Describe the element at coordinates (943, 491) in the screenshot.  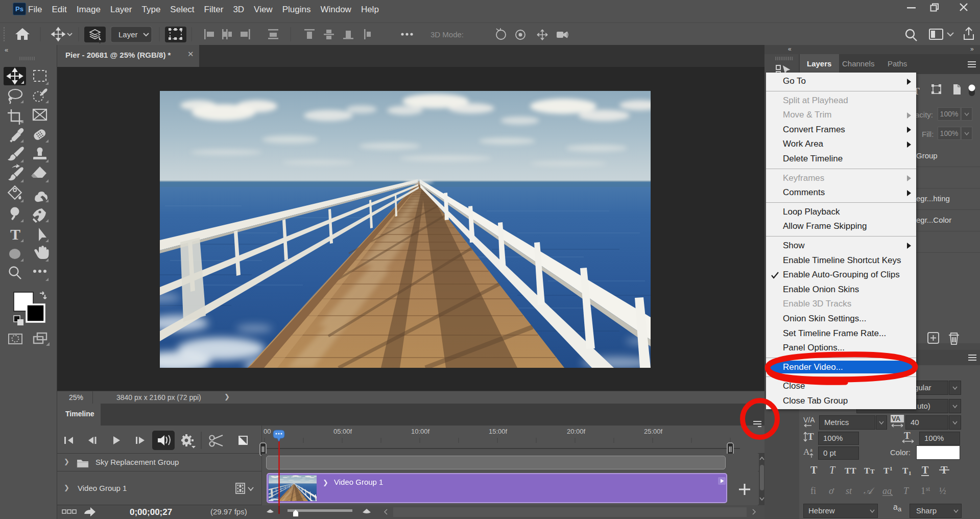
I see `svg-text: ½` at that location.